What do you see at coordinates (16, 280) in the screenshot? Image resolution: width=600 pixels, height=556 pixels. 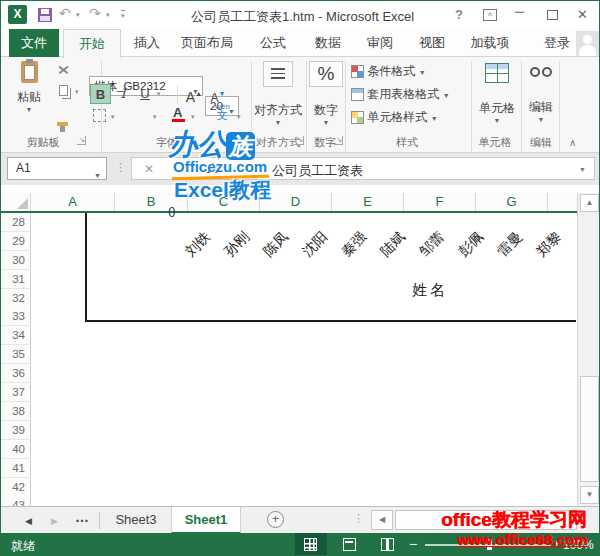 I see `row-header-31: 31` at bounding box center [16, 280].